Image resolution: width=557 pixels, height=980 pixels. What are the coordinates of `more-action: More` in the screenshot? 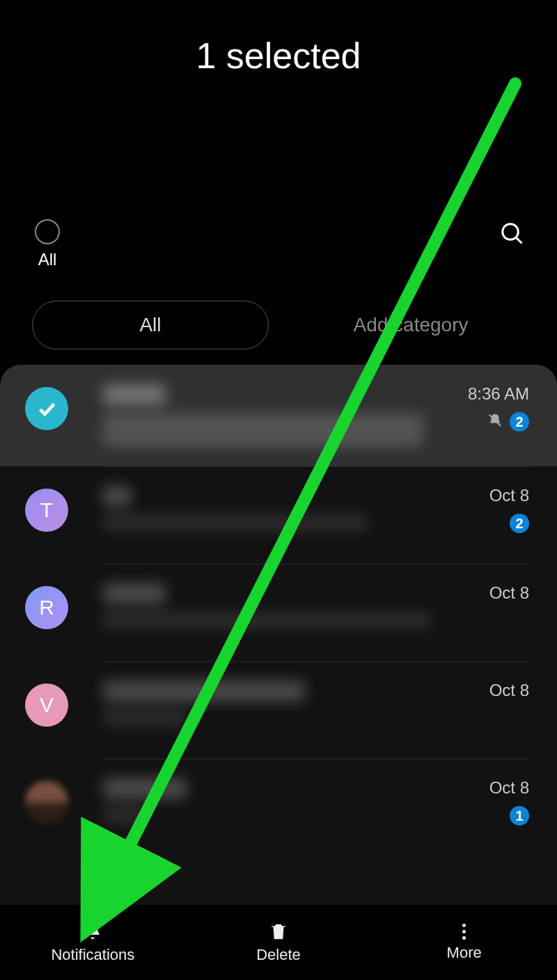 It's located at (464, 942).